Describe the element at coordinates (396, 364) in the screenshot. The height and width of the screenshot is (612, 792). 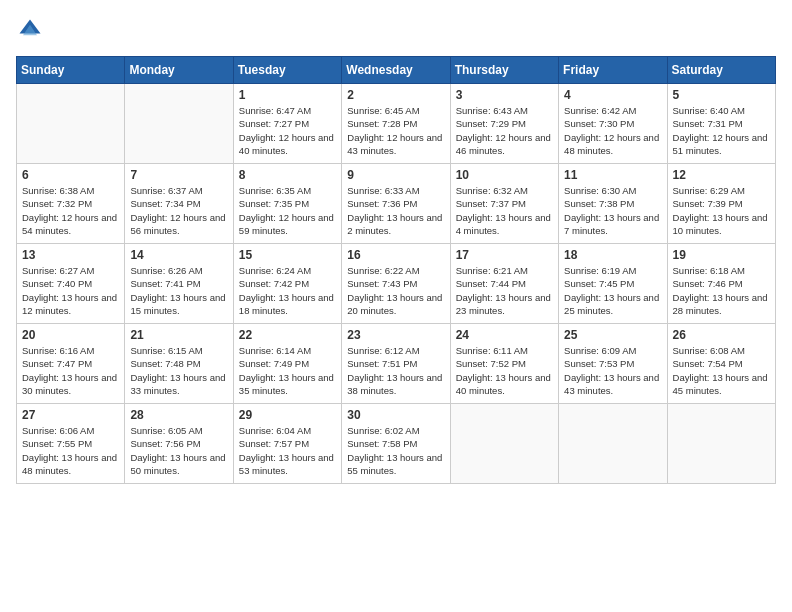
I see `calendar-cell: 23Sunrise: 6:12 AM Sunset: 7:51 PM Dayli…` at that location.